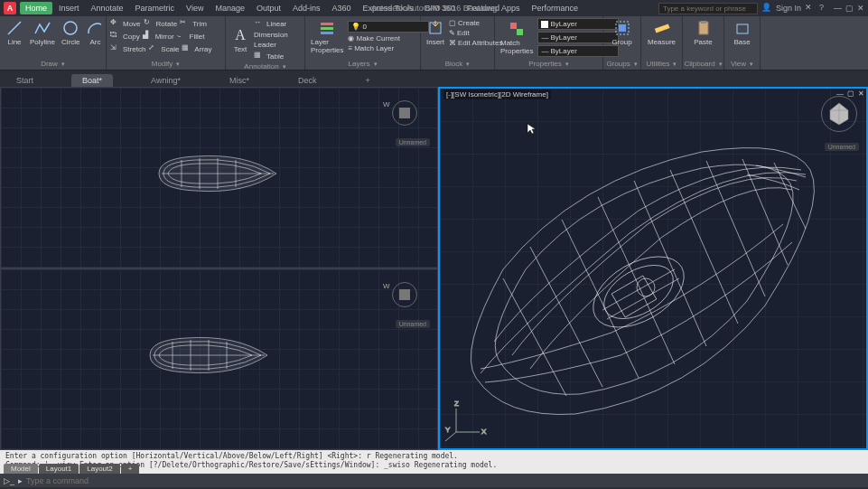 Image resolution: width=868 pixels, height=489 pixels. Describe the element at coordinates (621, 33) in the screenshot. I see `group-button: Group` at that location.